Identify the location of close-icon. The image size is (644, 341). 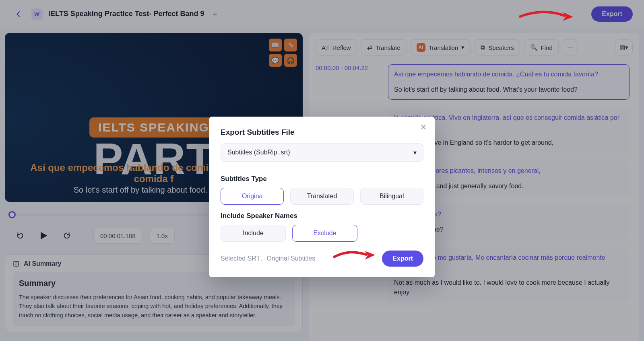
(423, 127).